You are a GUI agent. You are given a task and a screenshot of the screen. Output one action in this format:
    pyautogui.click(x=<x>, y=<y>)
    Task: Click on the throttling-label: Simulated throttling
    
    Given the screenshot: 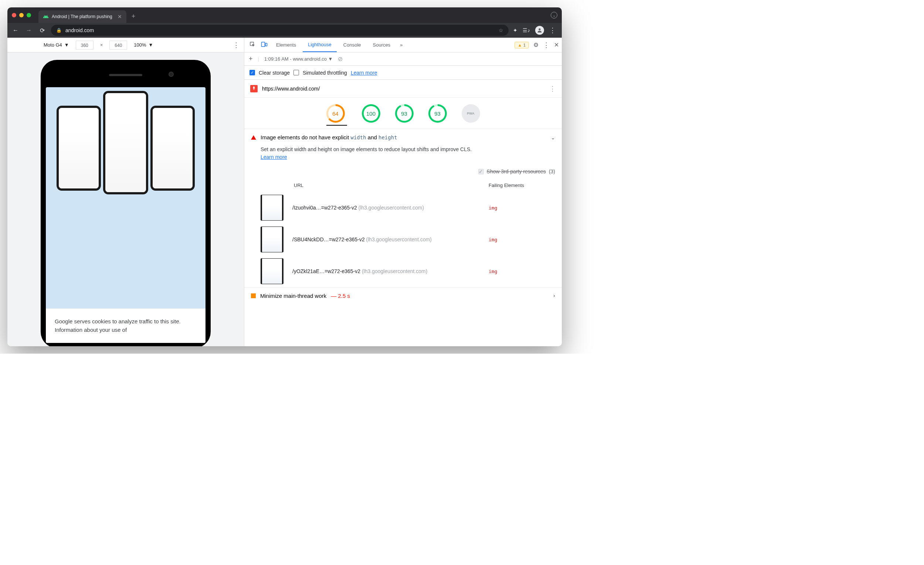 What is the action you would take?
    pyautogui.click(x=325, y=73)
    